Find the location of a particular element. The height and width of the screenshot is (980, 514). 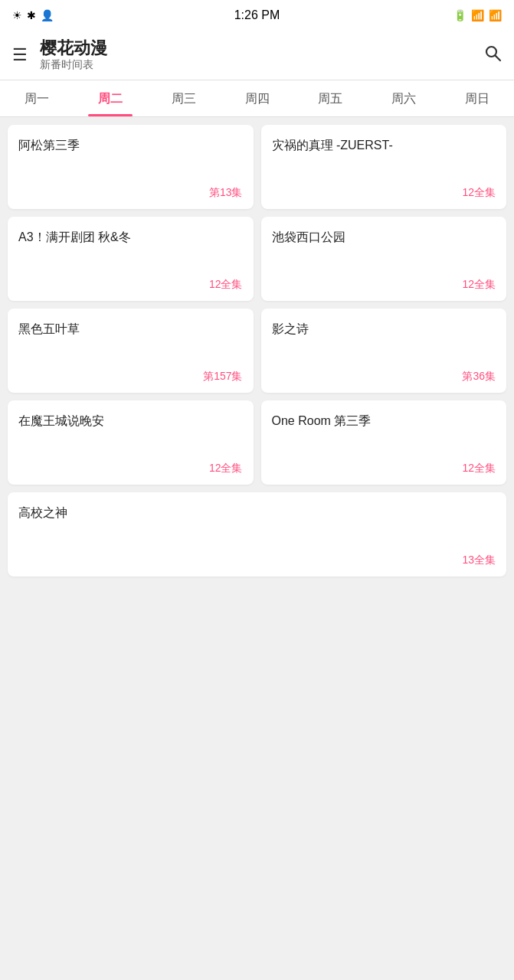

status-right-icons: 🔋 📶 📶 is located at coordinates (478, 15).